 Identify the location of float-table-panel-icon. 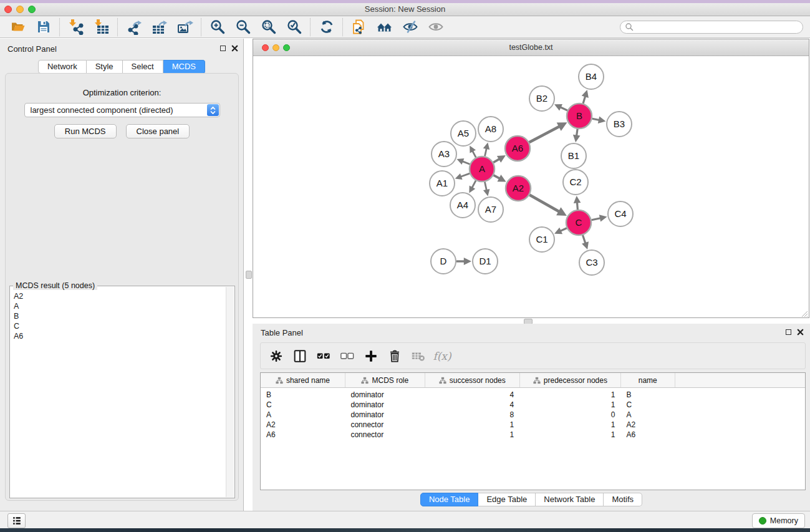
(788, 332).